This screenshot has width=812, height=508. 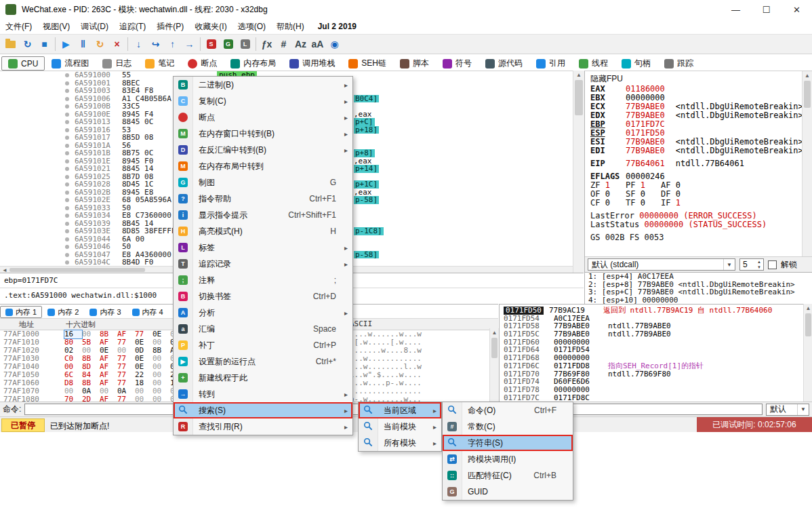 I want to click on toolbar-constant-search-button: #, so click(x=283, y=44).